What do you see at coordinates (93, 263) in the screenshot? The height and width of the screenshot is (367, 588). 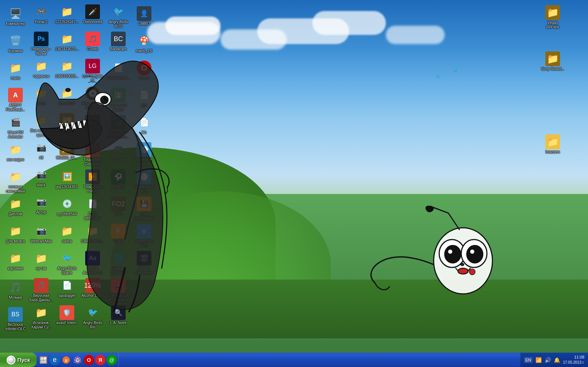 I see `icon-adobeaudition: Aa Adobe Audition 1.5` at bounding box center [93, 263].